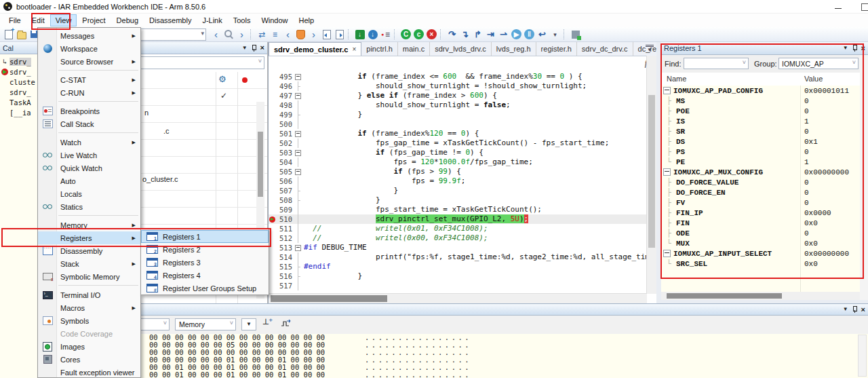 The width and height of the screenshot is (868, 378). What do you see at coordinates (761, 172) in the screenshot?
I see `register-row-iomuxc-ap-mux-config: IOMUXC_AP_MUX_CONFIG0x00000000` at bounding box center [761, 172].